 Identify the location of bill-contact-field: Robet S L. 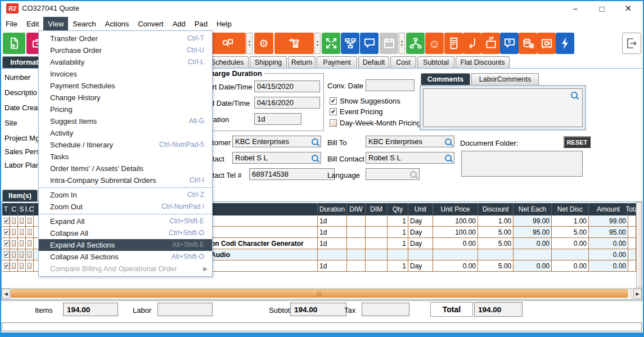
(410, 158).